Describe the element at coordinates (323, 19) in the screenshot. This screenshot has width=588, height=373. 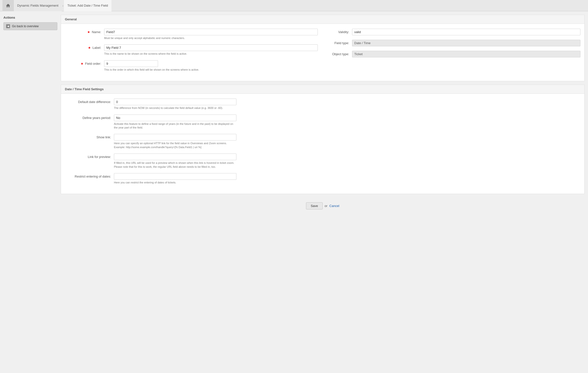
I see `general-section-header: General` at that location.